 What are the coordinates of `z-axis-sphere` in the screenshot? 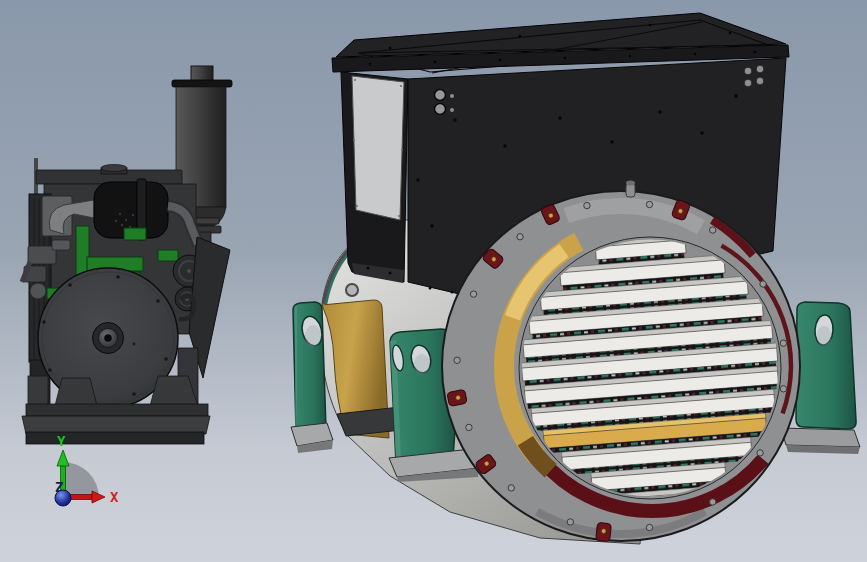 It's located at (63, 498).